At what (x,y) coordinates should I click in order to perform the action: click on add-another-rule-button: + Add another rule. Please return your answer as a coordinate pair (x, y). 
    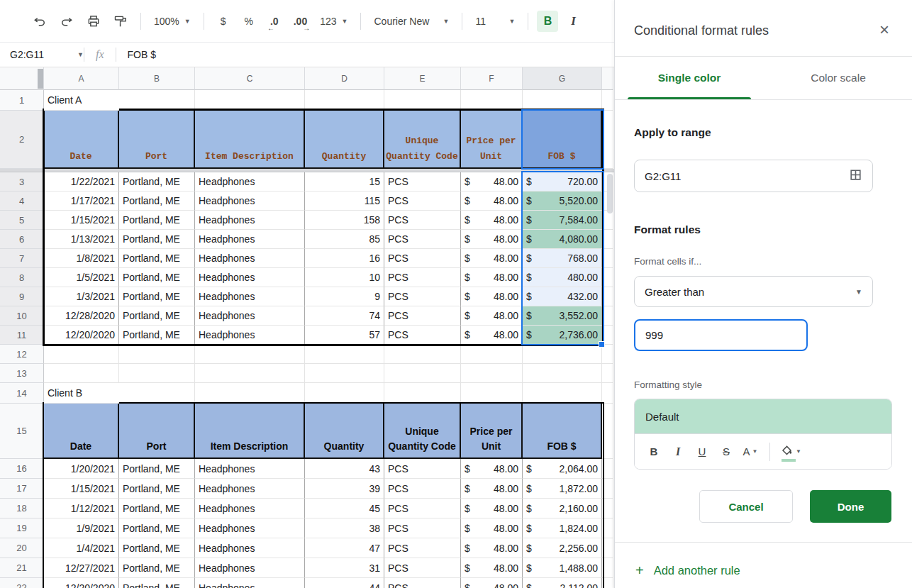
    Looking at the image, I should click on (688, 570).